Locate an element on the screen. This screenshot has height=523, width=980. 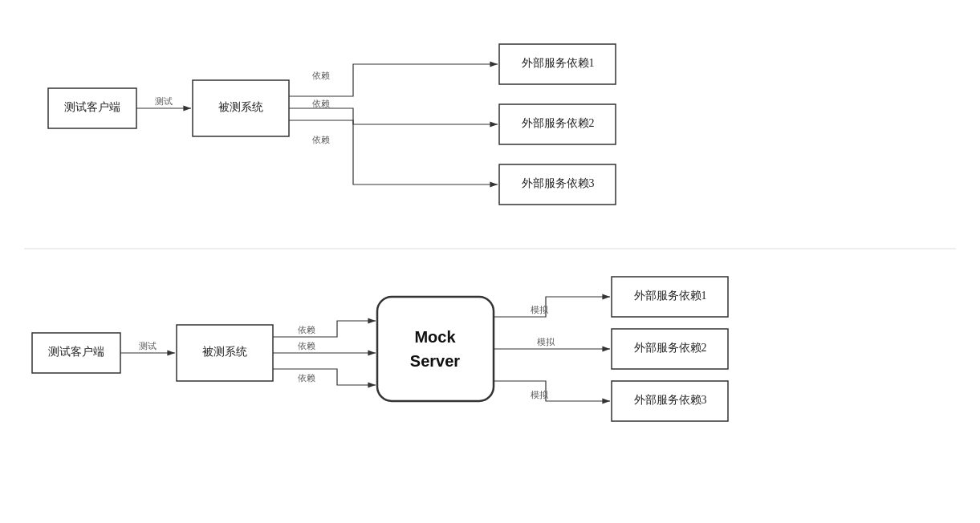
top-dep1-arrow-label: 依赖 is located at coordinates (321, 75).